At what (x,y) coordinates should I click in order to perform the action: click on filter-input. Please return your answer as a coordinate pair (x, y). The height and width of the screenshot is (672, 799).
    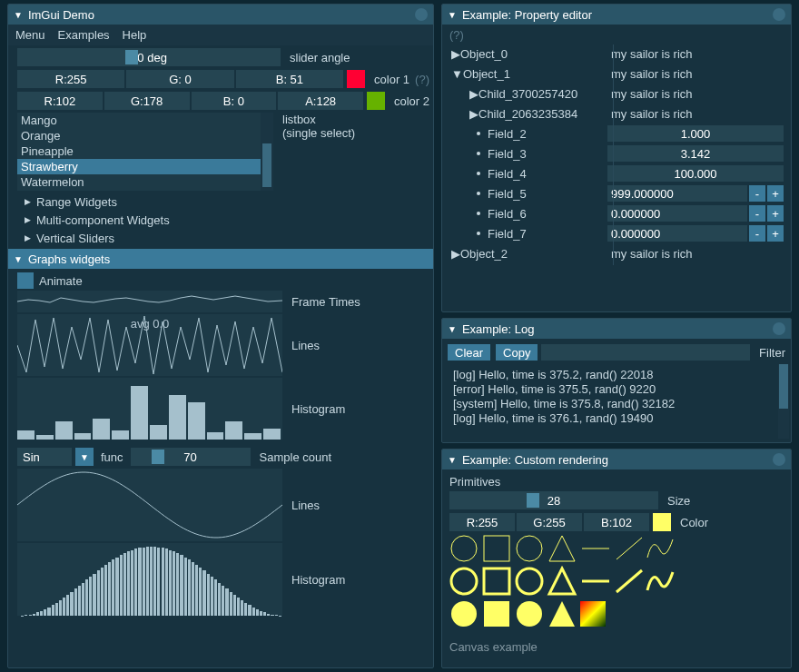
    Looking at the image, I should click on (646, 352).